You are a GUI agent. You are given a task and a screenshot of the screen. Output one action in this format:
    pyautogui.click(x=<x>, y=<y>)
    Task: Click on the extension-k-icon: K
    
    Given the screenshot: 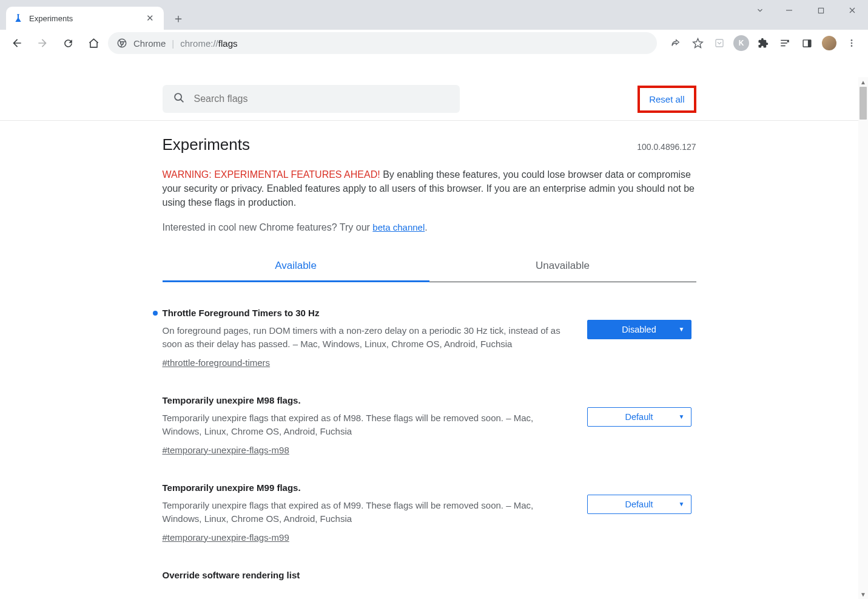 What is the action you would take?
    pyautogui.click(x=741, y=43)
    